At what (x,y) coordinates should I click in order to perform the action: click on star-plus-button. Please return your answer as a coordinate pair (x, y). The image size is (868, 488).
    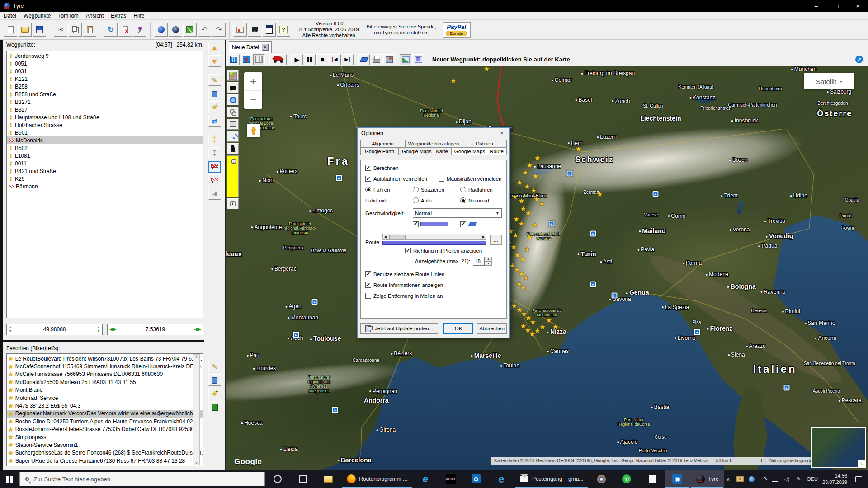
    Looking at the image, I should click on (215, 107).